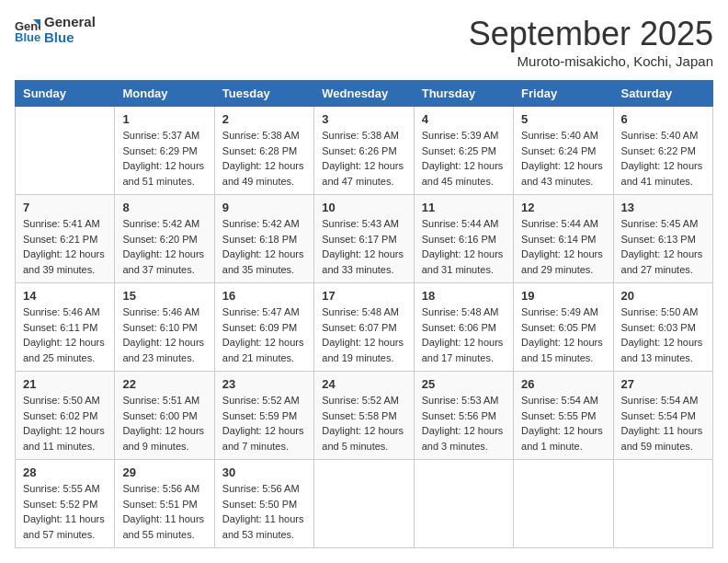 The image size is (728, 563). Describe the element at coordinates (463, 239) in the screenshot. I see `calendar-day-cell: 11Sunrise: 5:44 AMSunset: 6:16 PMDayligh…` at that location.